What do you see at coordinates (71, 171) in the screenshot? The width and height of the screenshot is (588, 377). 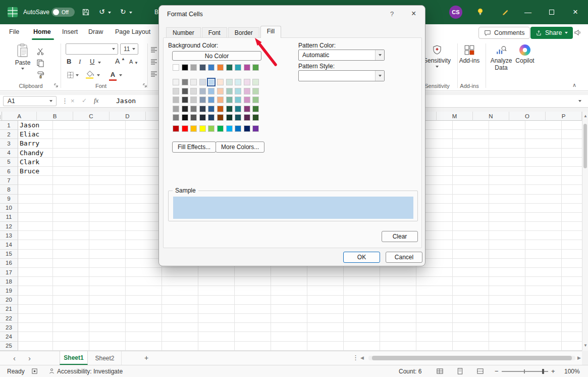 I see `cell-B6` at bounding box center [71, 171].